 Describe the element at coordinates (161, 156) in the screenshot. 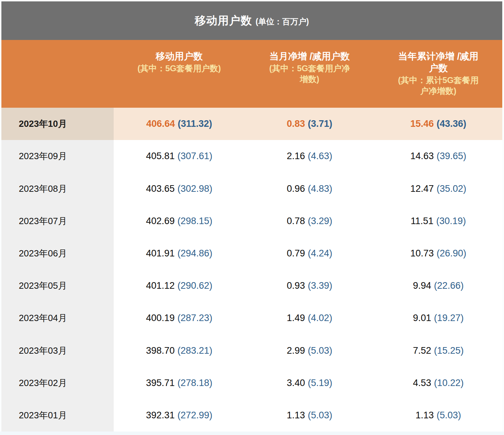

I see `mobile-users-value: 405.81` at that location.